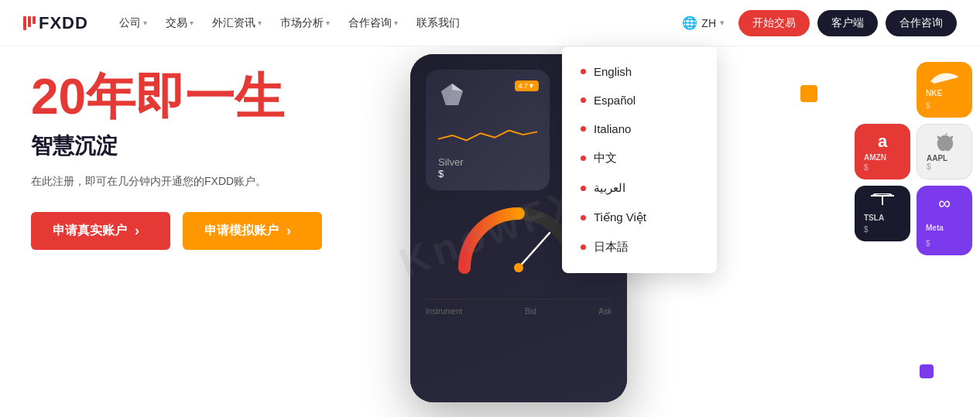  I want to click on logo: FXDD, so click(56, 23).